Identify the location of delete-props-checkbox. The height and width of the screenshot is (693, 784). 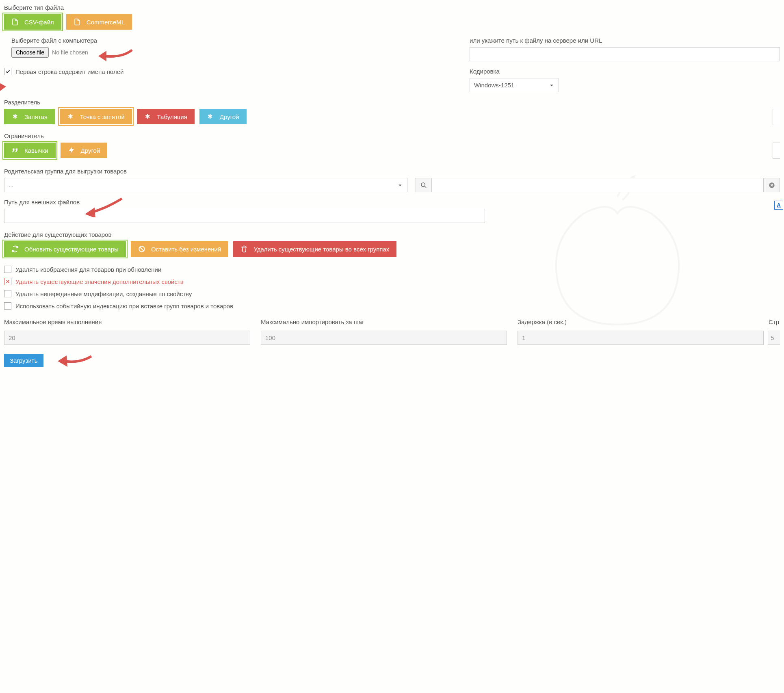
(8, 282).